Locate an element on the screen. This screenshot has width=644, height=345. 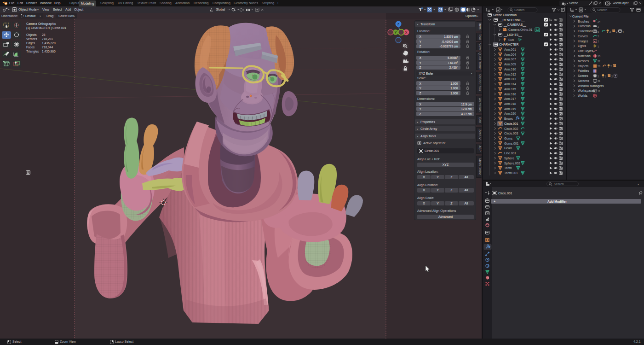
svg-text: 5 is located at coordinates (598, 32).